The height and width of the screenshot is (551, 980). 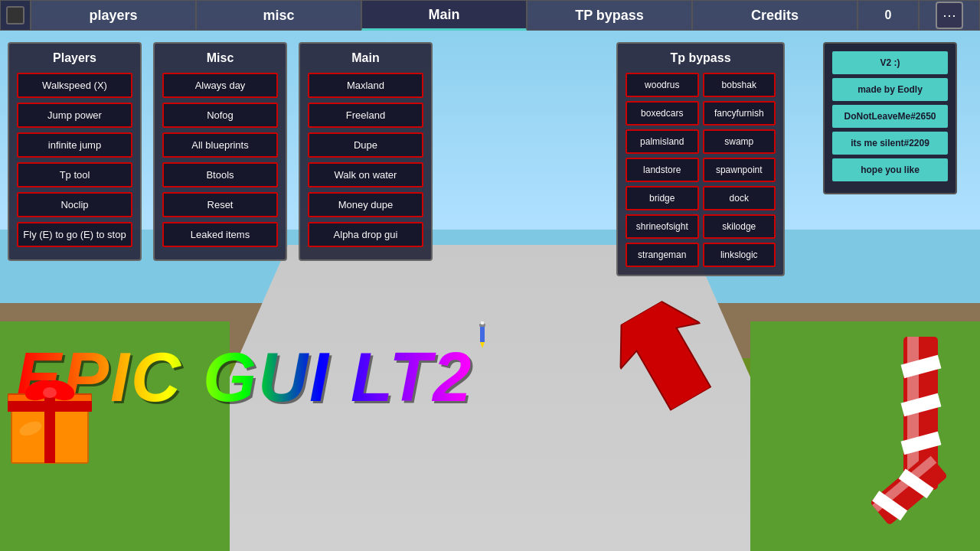 What do you see at coordinates (75, 205) in the screenshot?
I see `players-btn-noclip: Noclip` at bounding box center [75, 205].